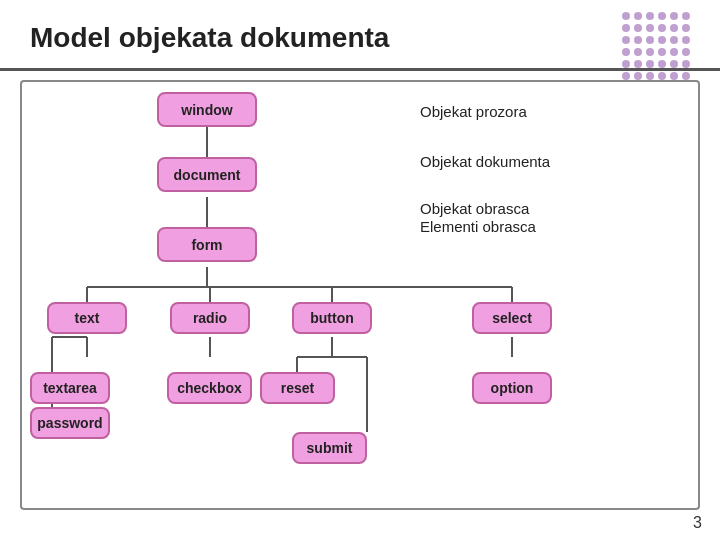  I want to click on node-checkbox: checkbox, so click(210, 388).